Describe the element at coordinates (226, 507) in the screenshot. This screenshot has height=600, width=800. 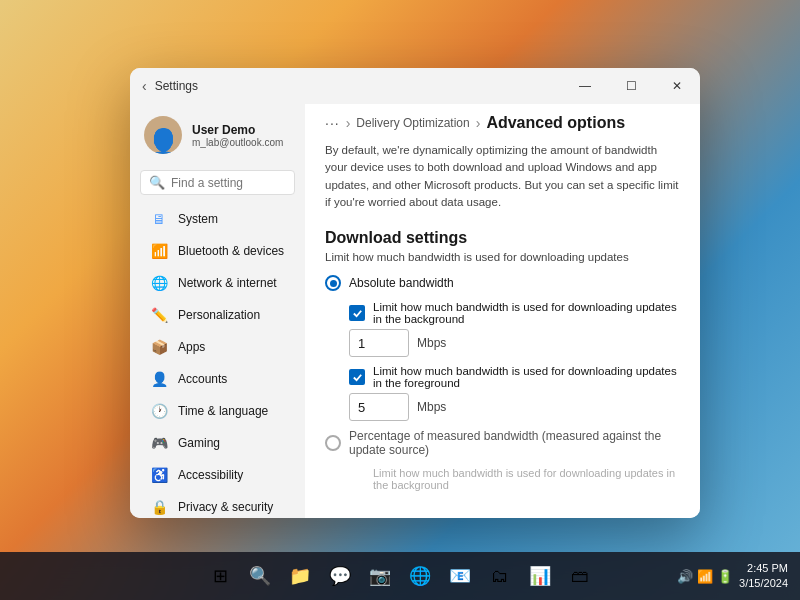
I see `sidebar-label-privacy: Privacy & security` at that location.